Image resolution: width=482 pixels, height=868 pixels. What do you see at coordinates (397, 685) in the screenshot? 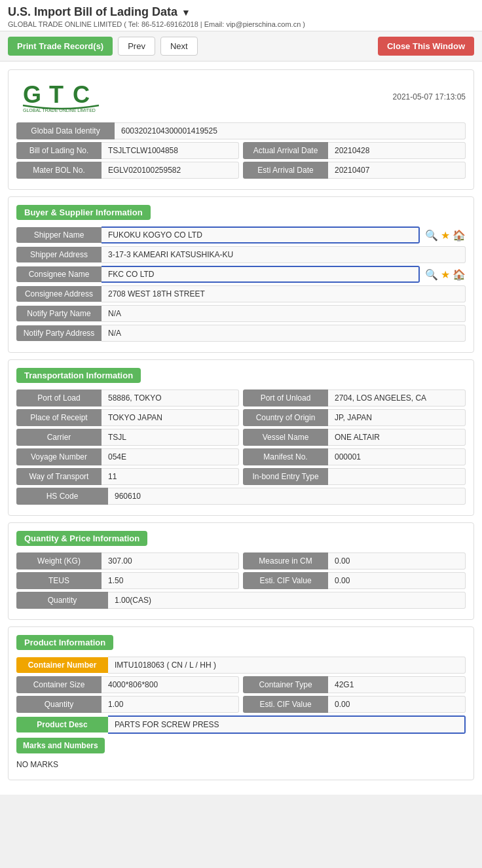
I see `container-type-value: 42G1` at bounding box center [397, 685].